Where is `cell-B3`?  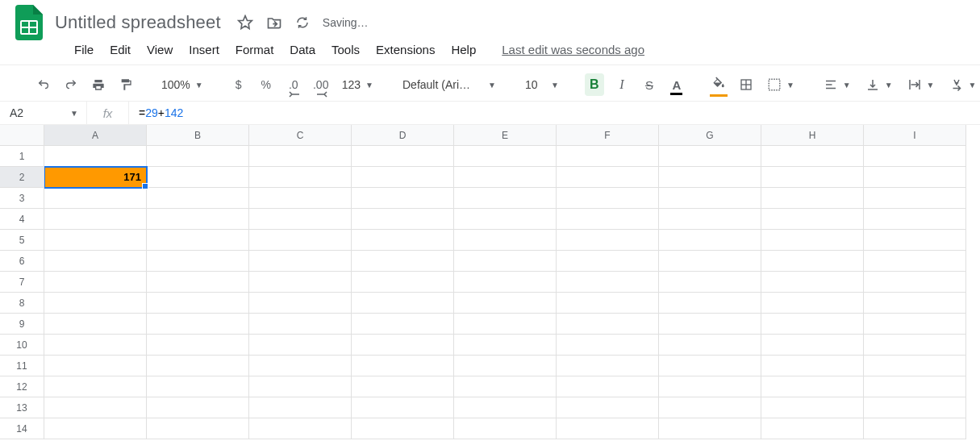 cell-B3 is located at coordinates (198, 198).